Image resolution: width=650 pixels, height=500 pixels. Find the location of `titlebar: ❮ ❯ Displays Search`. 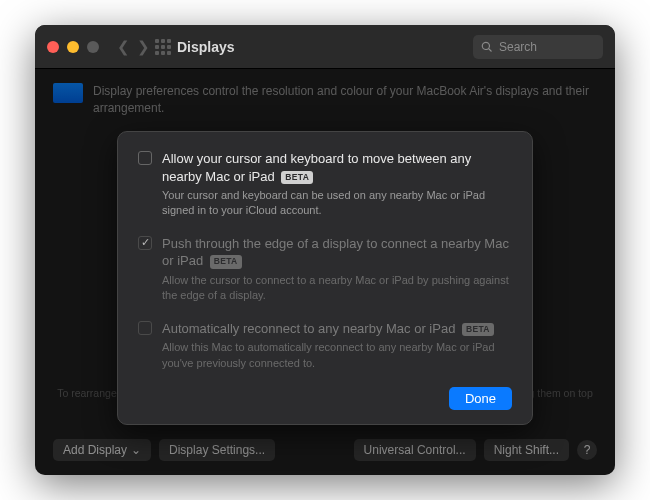

titlebar: ❮ ❯ Displays Search is located at coordinates (325, 47).